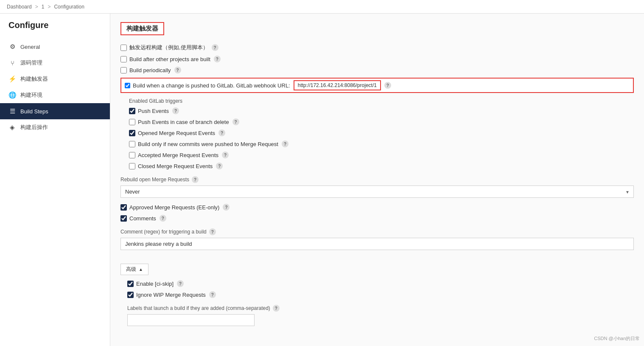  Describe the element at coordinates (377, 59) in the screenshot. I see `after-projects-row: Build after other projects are built ?` at that location.